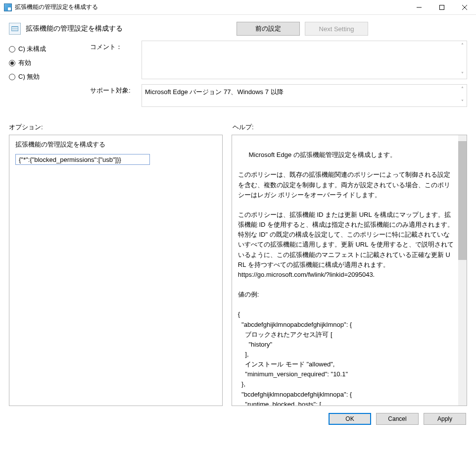 This screenshot has width=476, height=458. What do you see at coordinates (419, 7) in the screenshot?
I see `minimize-button` at bounding box center [419, 7].